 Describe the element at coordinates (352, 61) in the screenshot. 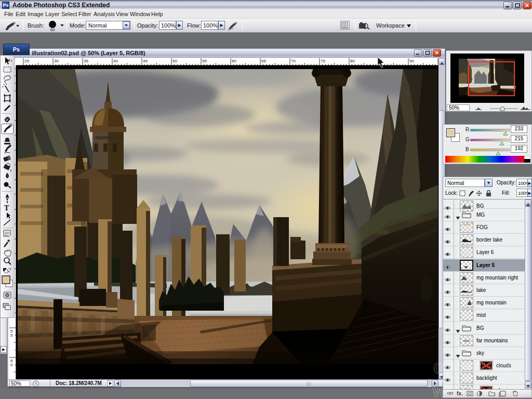

I see `svg-text: 80` at that location.